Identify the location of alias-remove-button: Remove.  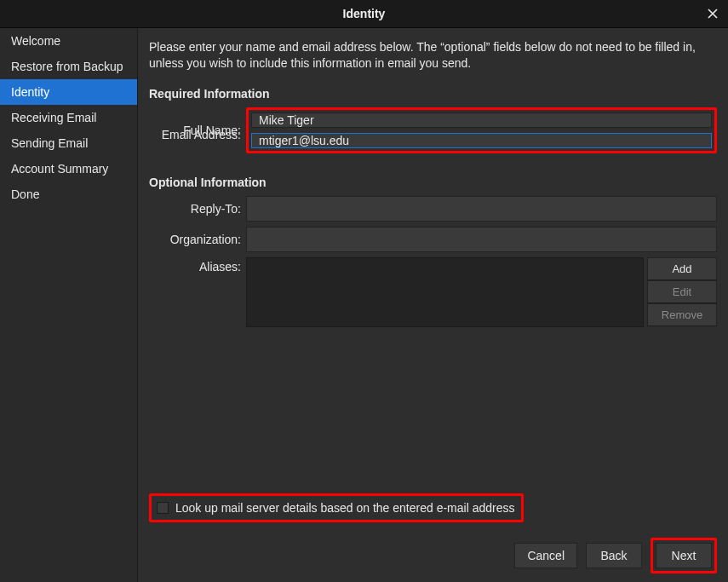
(682, 315).